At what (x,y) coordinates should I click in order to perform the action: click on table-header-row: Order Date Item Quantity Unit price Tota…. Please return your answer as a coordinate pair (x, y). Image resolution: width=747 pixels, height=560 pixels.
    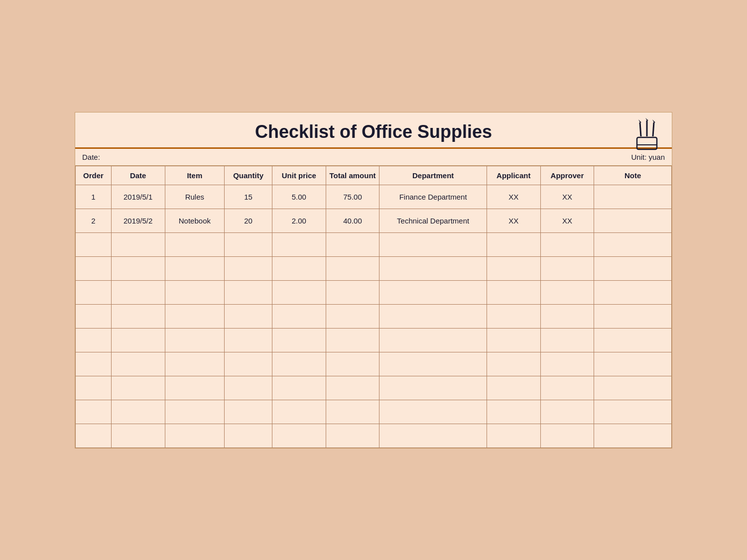
    Looking at the image, I should click on (374, 175).